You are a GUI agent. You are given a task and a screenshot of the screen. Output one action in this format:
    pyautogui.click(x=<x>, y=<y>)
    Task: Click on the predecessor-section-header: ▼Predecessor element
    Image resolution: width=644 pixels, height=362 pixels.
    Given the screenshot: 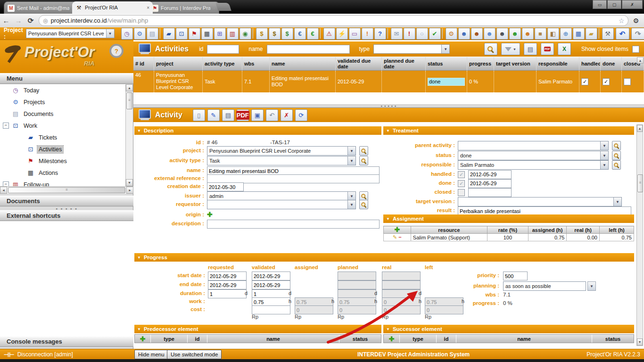 What is the action you would take?
    pyautogui.click(x=258, y=329)
    